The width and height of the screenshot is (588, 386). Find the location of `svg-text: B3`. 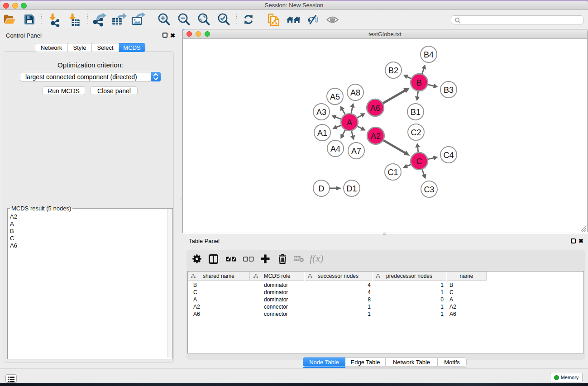

svg-text: B3 is located at coordinates (449, 90).